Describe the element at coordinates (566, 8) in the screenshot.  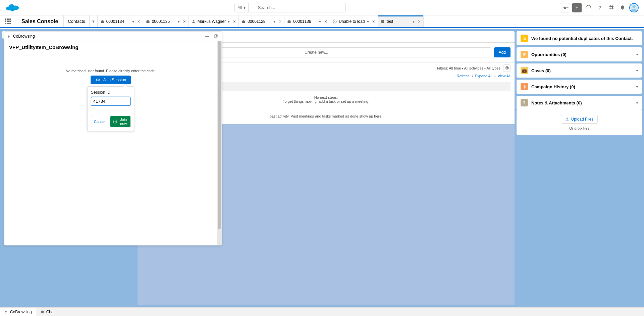
I see `favorites-button: ★▾` at that location.